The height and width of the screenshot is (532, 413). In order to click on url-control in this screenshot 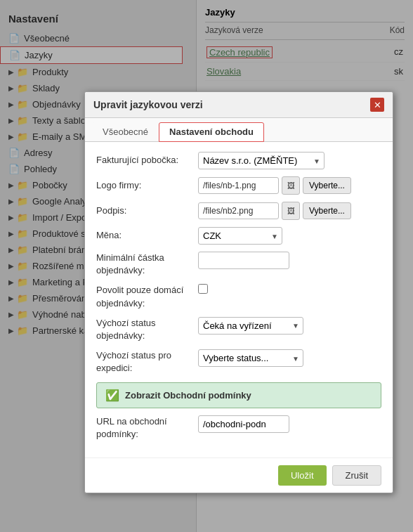, I will do `click(289, 424)`.